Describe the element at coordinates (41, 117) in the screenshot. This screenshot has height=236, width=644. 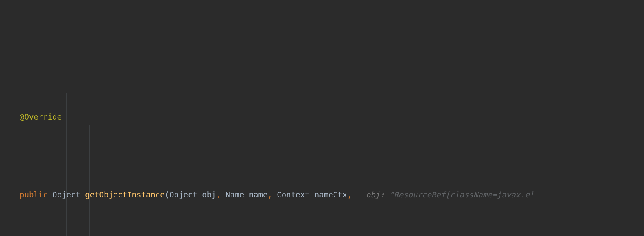
I see `annotation: @Override` at that location.